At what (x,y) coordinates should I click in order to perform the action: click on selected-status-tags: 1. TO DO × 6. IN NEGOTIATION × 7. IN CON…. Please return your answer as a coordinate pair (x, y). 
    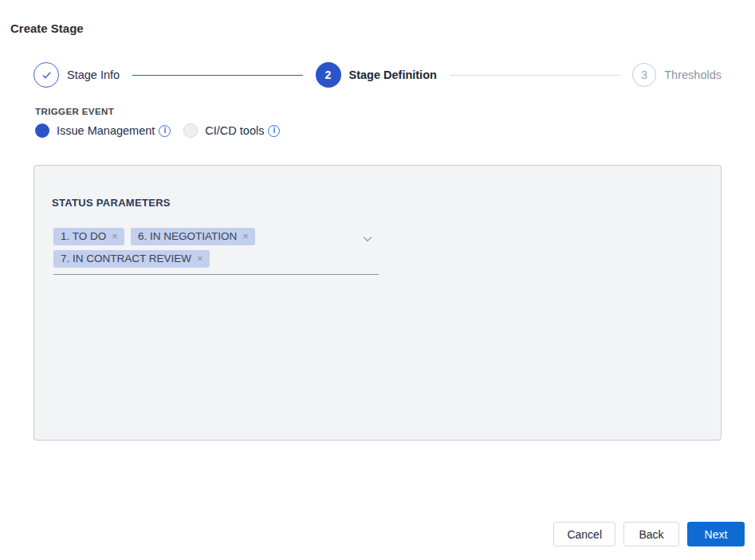
    Looking at the image, I should click on (216, 248).